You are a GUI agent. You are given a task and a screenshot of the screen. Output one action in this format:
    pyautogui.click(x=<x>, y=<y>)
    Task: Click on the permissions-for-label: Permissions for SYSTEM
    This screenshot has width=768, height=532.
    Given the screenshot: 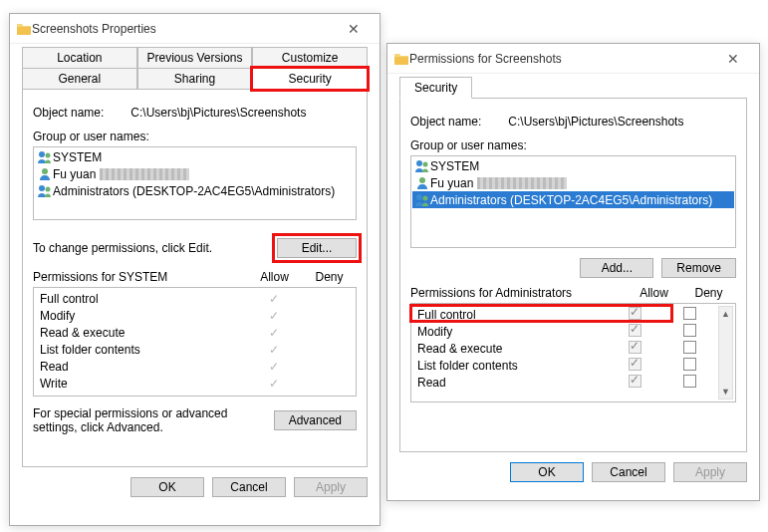 What is the action you would take?
    pyautogui.click(x=139, y=277)
    